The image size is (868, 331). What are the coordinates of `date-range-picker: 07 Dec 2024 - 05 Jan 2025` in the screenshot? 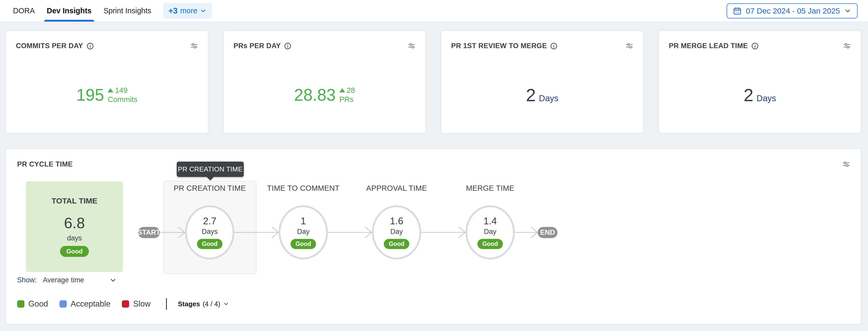 It's located at (792, 11).